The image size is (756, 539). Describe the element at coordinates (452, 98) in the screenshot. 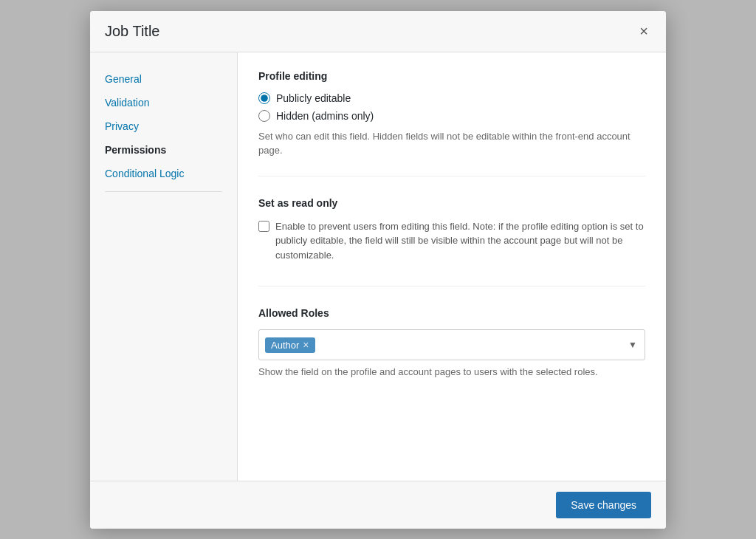

I see `radio-publicly-editable: Publicly editable` at that location.